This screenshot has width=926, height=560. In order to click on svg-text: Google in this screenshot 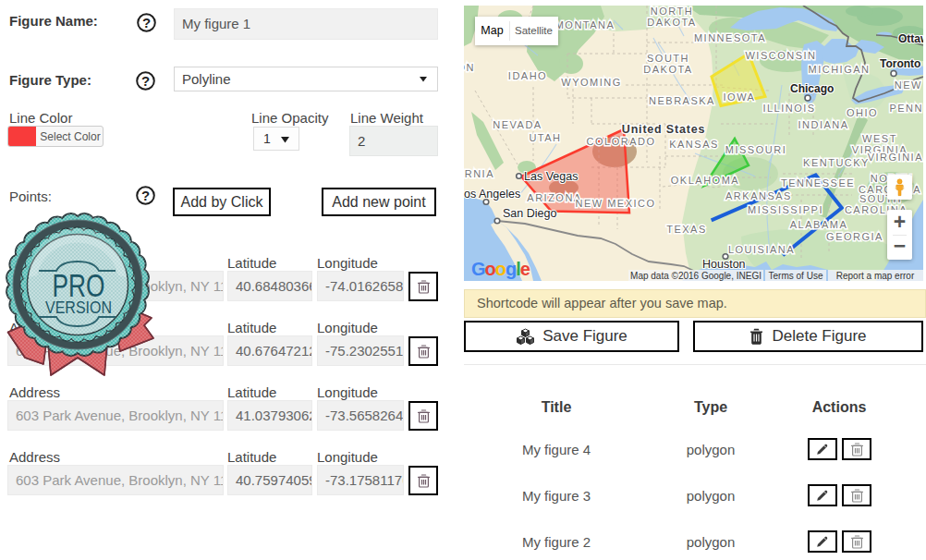, I will do `click(501, 269)`.